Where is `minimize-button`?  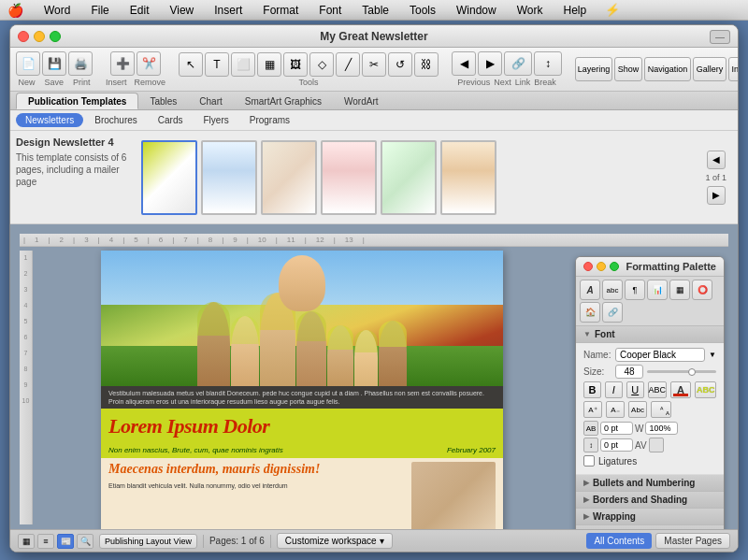 minimize-button is located at coordinates (39, 36).